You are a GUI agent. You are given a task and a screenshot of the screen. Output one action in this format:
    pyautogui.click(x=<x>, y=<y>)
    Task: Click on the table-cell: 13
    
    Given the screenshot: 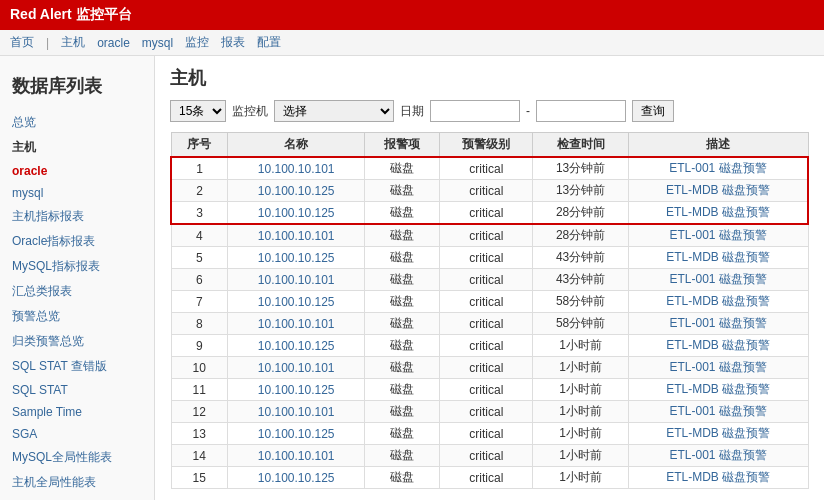 What is the action you would take?
    pyautogui.click(x=200, y=434)
    